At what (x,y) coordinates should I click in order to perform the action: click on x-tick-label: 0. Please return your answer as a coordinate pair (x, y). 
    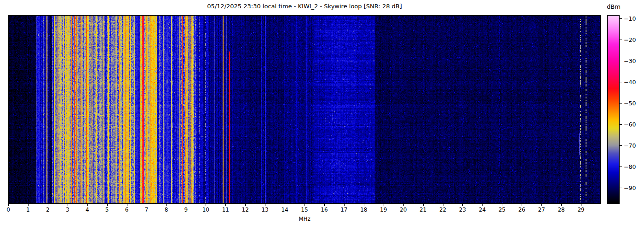
    Looking at the image, I should click on (8, 210).